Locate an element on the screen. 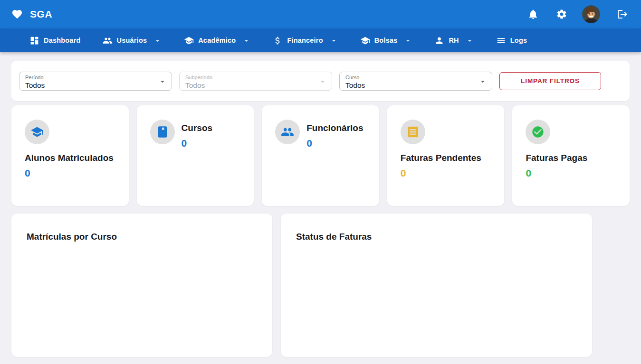  stat-card-faturas-pagas: Faturas Pagas 0 is located at coordinates (571, 156).